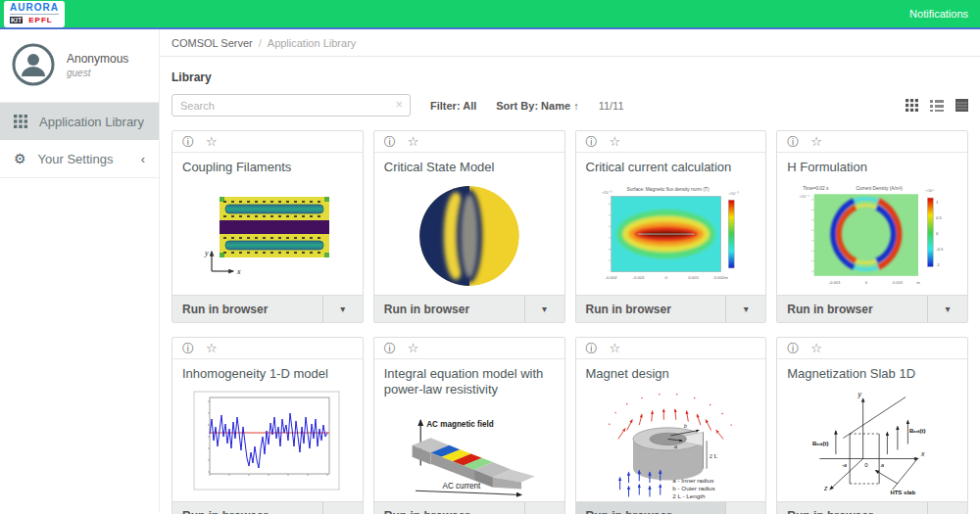 The height and width of the screenshot is (514, 980). I want to click on notifications-link: Notifications, so click(939, 14).